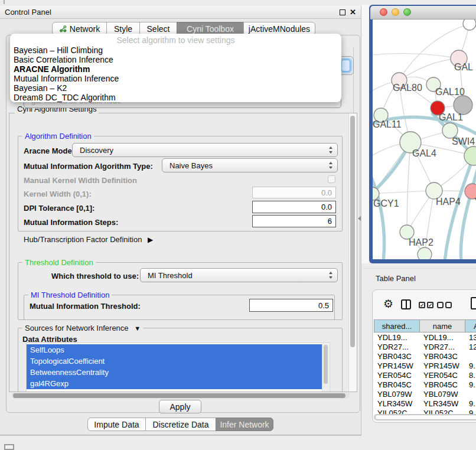 The image size is (476, 450). I want to click on node-label: GAL80, so click(407, 87).